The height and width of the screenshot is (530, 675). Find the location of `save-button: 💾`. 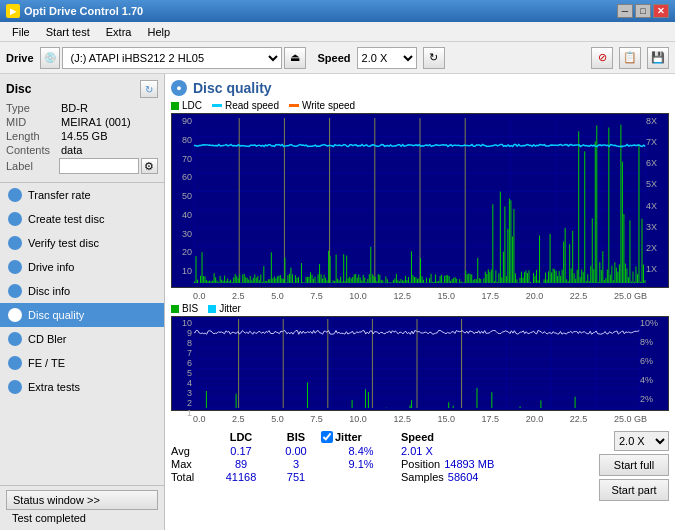

save-button: 💾 is located at coordinates (658, 58).